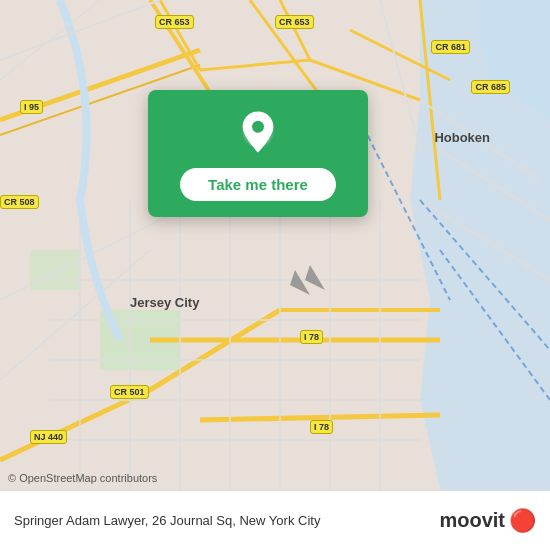 Image resolution: width=550 pixels, height=550 pixels. Describe the element at coordinates (226, 520) in the screenshot. I see `location-description: Springer Adam Lawyer, 26 Journal Sq, New…` at that location.